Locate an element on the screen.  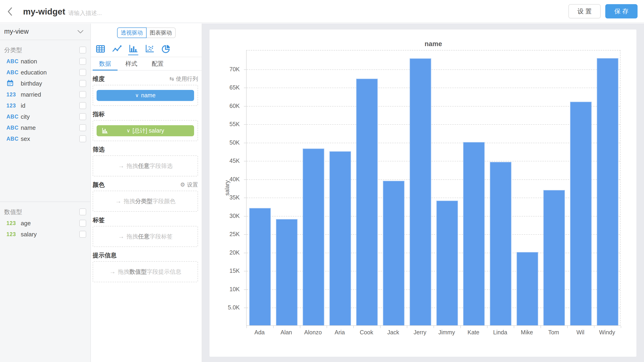
dimension-dropzone: ∨ name is located at coordinates (146, 95).